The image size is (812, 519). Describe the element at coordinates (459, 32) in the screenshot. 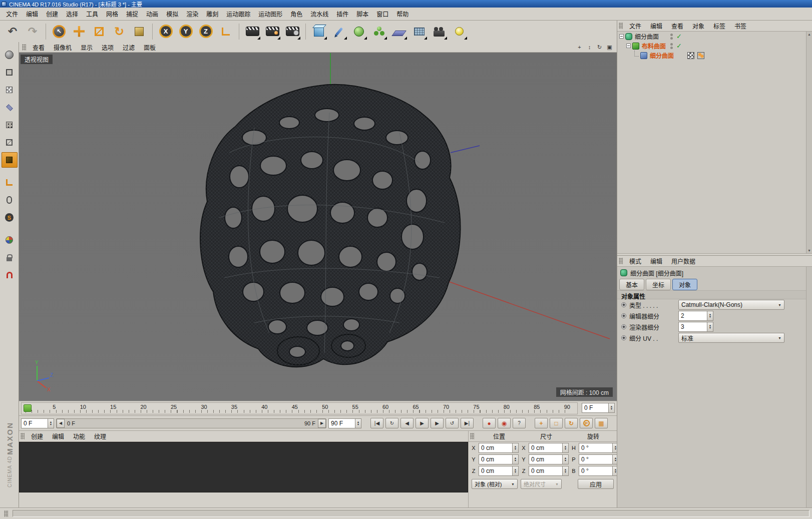

I see `light-button` at that location.